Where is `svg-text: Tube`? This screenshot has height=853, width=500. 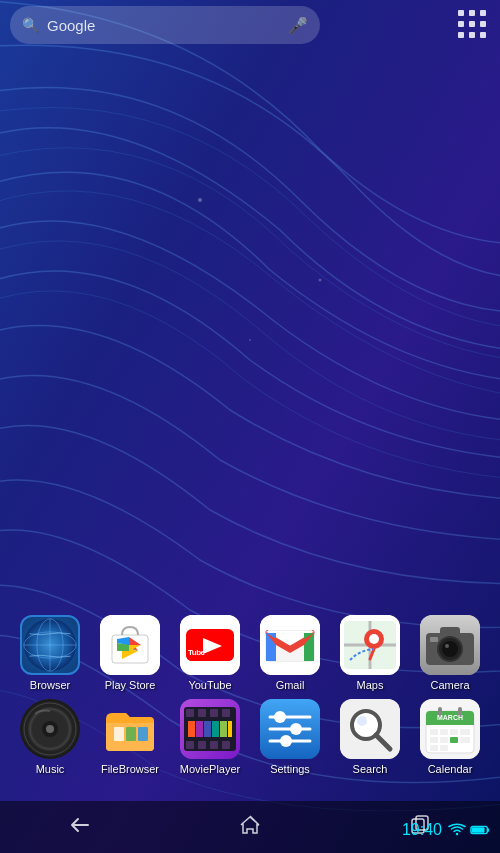 svg-text: Tube is located at coordinates (197, 652).